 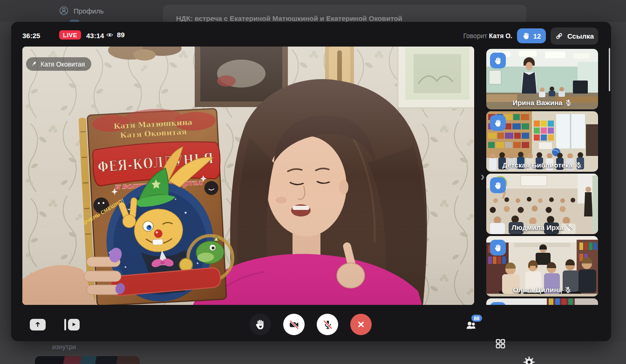 I want to click on viewers-count: 89, so click(x=121, y=34).